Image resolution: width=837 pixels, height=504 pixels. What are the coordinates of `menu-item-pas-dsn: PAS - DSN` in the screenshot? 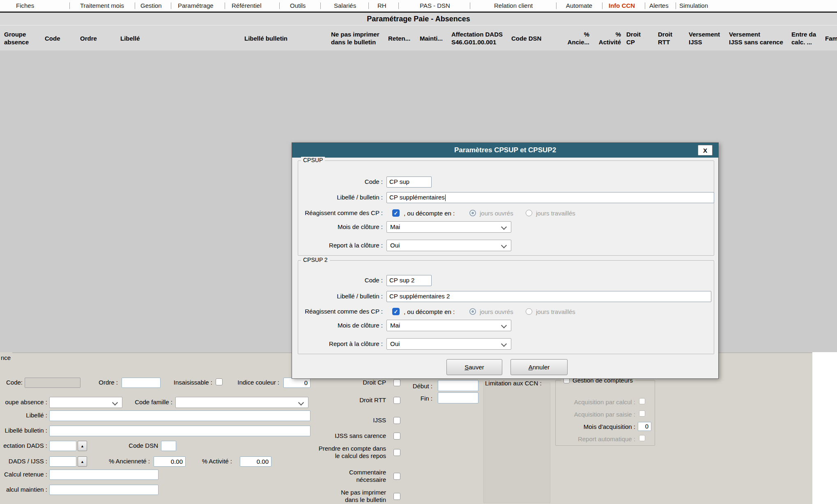 It's located at (435, 6).